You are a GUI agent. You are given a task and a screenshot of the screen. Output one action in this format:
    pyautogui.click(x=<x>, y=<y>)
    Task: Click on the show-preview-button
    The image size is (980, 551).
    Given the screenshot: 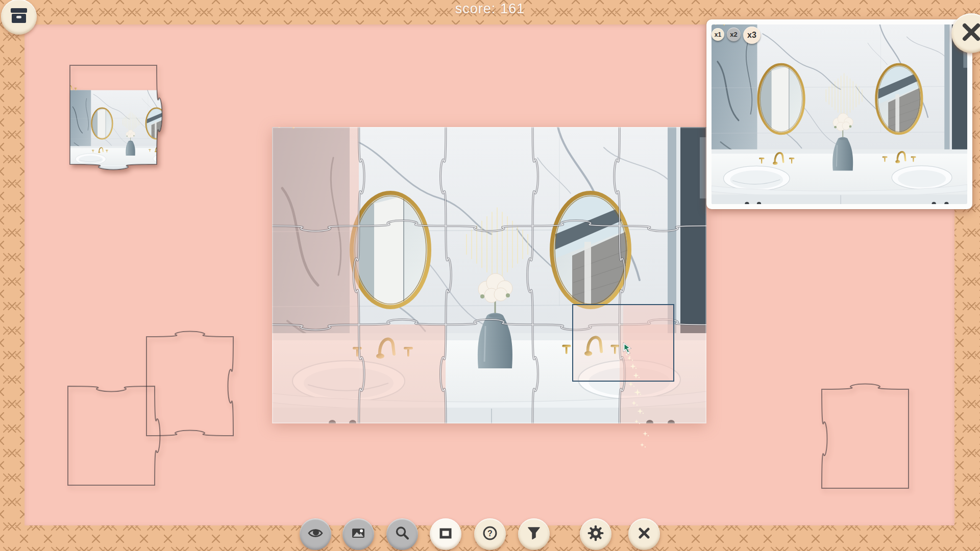 What is the action you would take?
    pyautogui.click(x=315, y=534)
    